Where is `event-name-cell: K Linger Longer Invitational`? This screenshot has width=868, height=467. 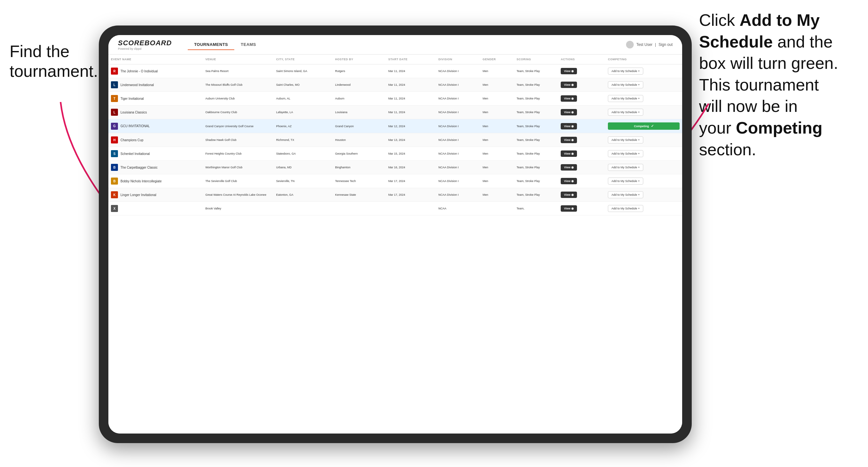 event-name-cell: K Linger Longer Invitational is located at coordinates (156, 195).